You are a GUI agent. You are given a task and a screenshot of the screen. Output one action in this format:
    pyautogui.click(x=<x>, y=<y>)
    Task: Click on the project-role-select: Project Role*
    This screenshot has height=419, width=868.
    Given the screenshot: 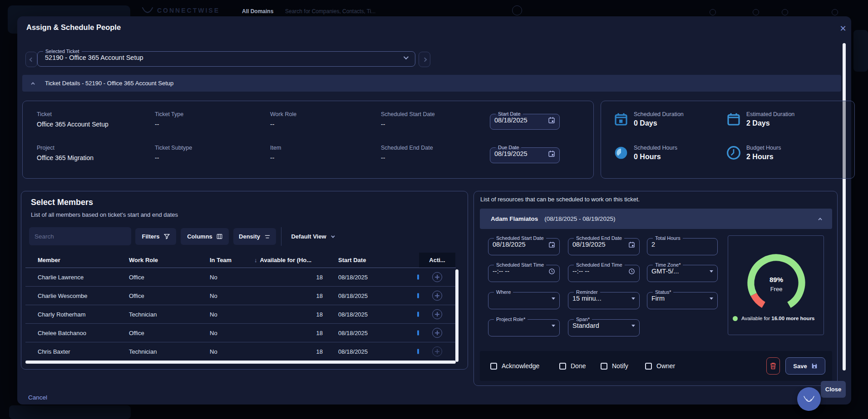 What is the action you would take?
    pyautogui.click(x=524, y=326)
    